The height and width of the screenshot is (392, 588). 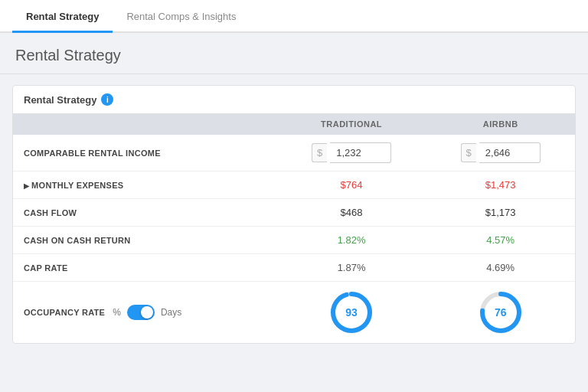 I want to click on col-header-empty, so click(x=145, y=124).